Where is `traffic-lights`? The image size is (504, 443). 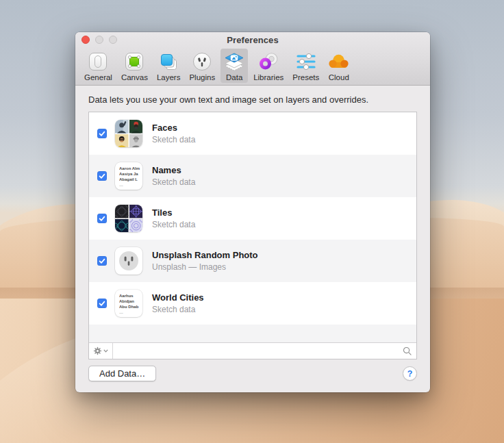
traffic-lights is located at coordinates (99, 40).